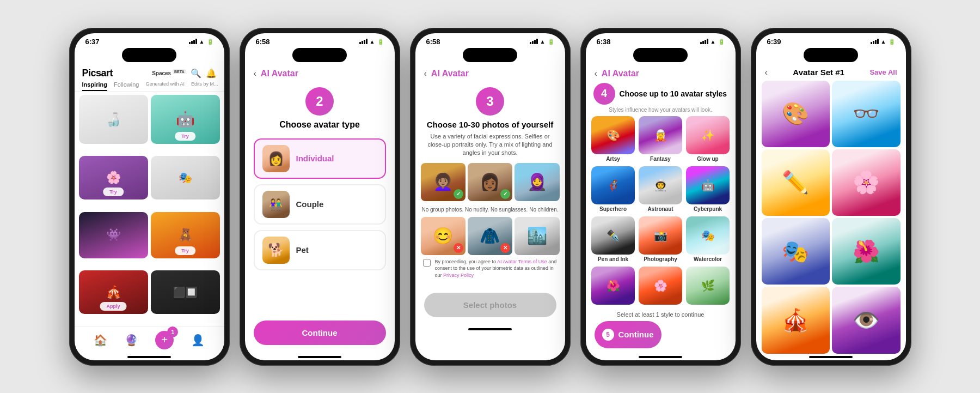 Image resolution: width=980 pixels, height=393 pixels. Describe the element at coordinates (608, 335) in the screenshot. I see `step5-circle: 5` at that location.